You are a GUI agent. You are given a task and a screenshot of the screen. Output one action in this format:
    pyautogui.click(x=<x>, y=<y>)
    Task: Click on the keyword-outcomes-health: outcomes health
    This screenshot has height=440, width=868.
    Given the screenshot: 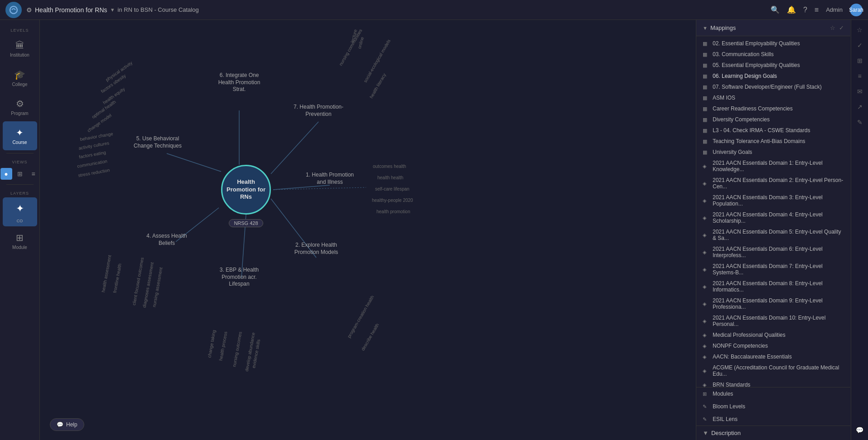 What is the action you would take?
    pyautogui.click(x=390, y=167)
    